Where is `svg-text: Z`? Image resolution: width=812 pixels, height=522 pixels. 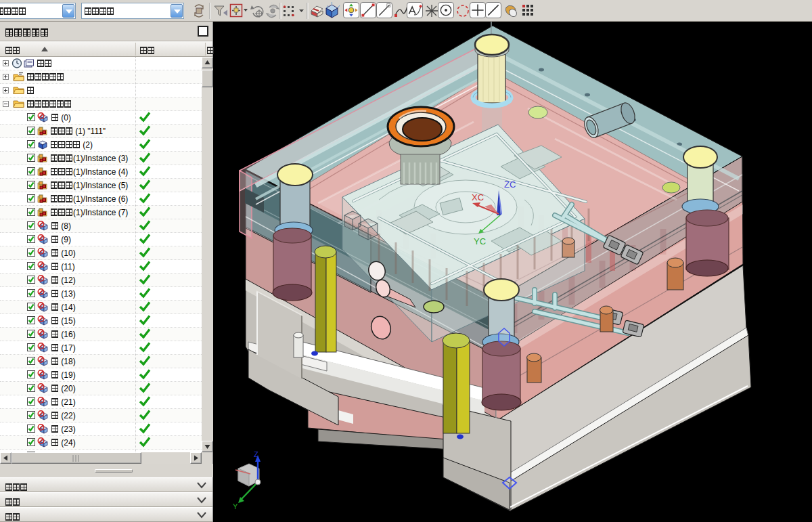 svg-text: Z is located at coordinates (256, 454).